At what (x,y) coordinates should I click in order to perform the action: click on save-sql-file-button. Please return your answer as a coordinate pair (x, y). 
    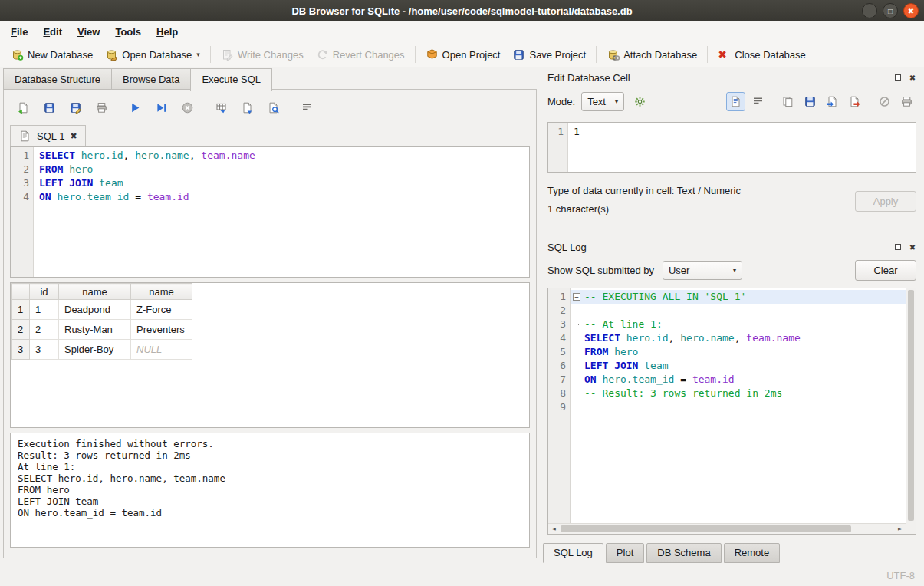
    Looking at the image, I should click on (49, 107).